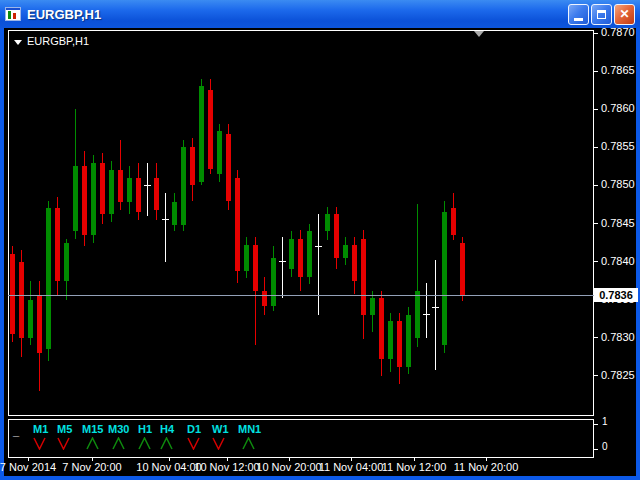 The width and height of the screenshot is (640, 480). What do you see at coordinates (602, 14) in the screenshot?
I see `maximize-button` at bounding box center [602, 14].